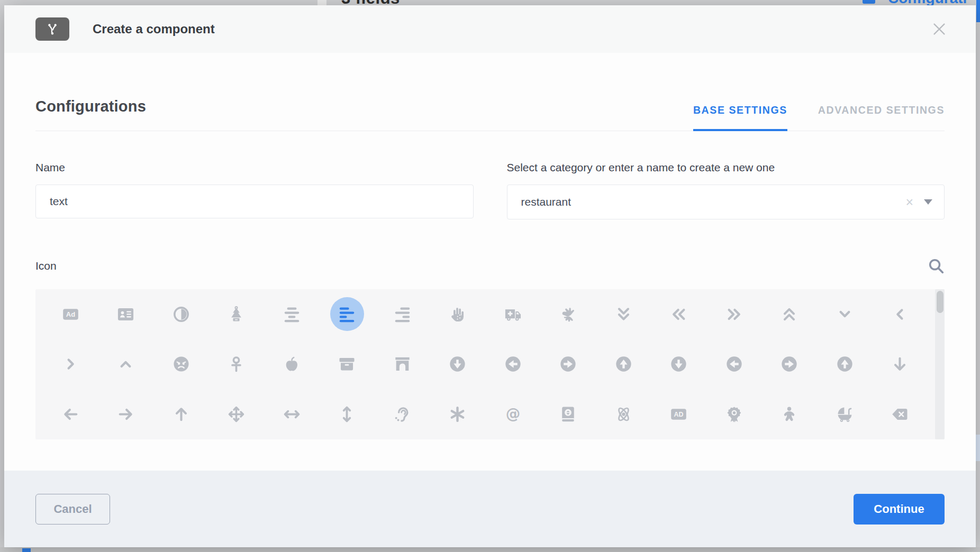 The height and width of the screenshot is (552, 980). Describe the element at coordinates (46, 266) in the screenshot. I see `icon-label: Icon` at that location.